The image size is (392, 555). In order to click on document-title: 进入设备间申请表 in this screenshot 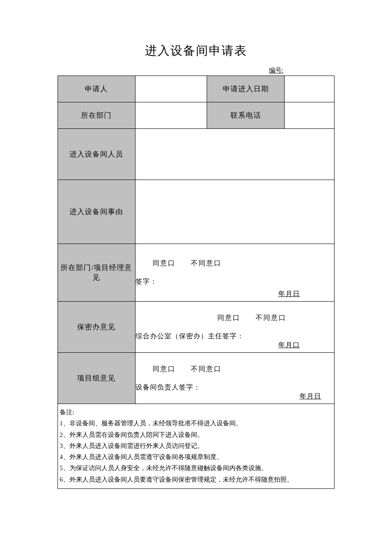, I will do `click(196, 51)`.